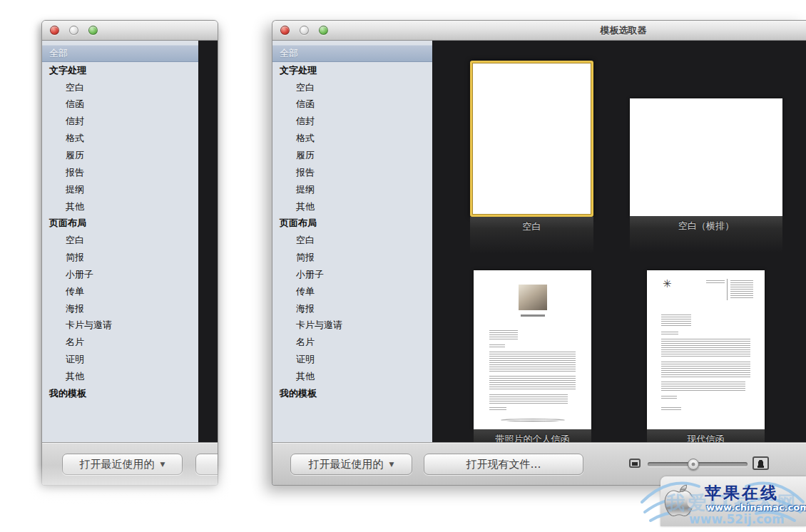 The height and width of the screenshot is (532, 806). What do you see at coordinates (532, 349) in the screenshot?
I see `template-thumbnail-photo-letter` at bounding box center [532, 349].